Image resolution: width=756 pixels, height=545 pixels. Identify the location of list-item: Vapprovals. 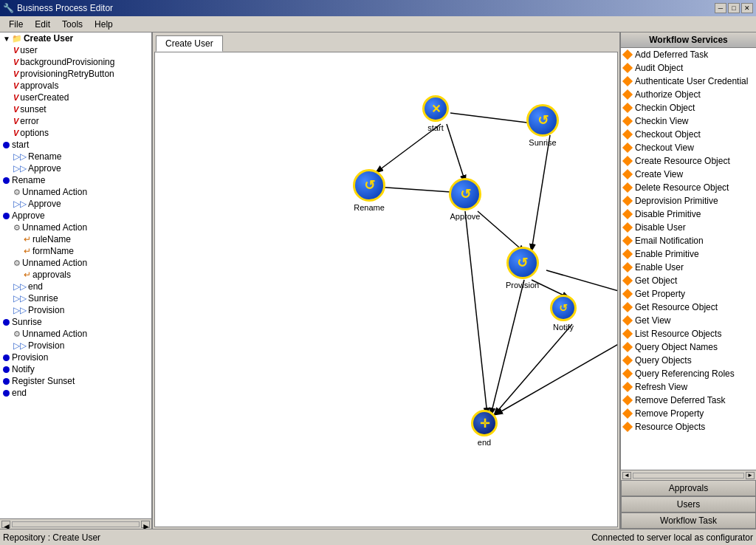
(75, 86).